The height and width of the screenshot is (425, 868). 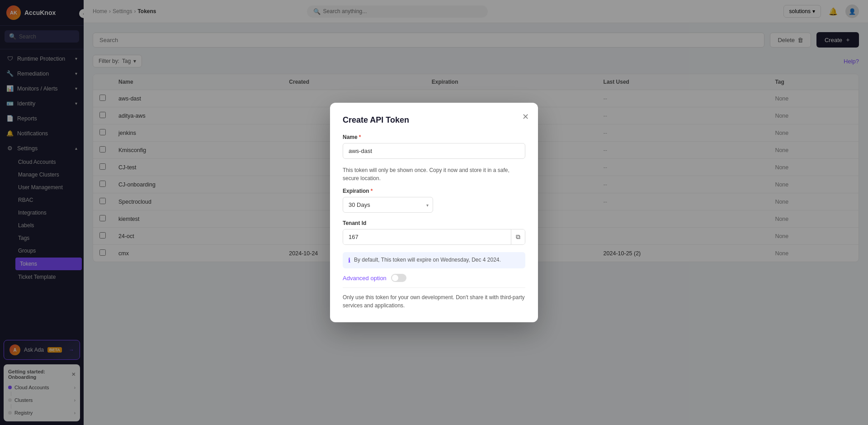 I want to click on advanced-option-row: Advanced option, so click(x=434, y=278).